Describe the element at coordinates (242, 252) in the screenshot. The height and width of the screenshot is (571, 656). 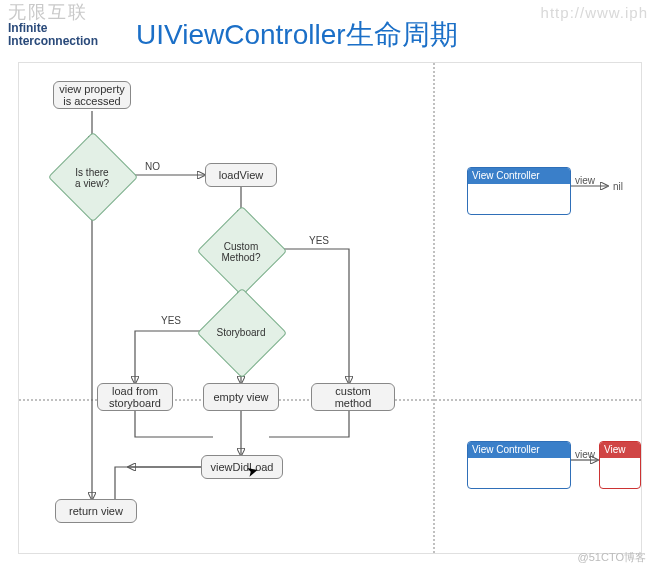
I see `decision-custom-method` at that location.